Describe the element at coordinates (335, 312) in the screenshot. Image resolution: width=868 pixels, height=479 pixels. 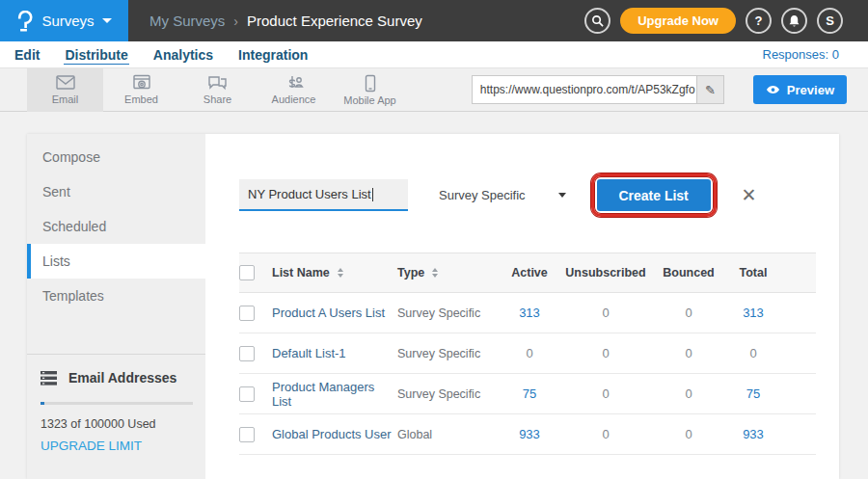
I see `list-name-link: Product A Users List` at that location.